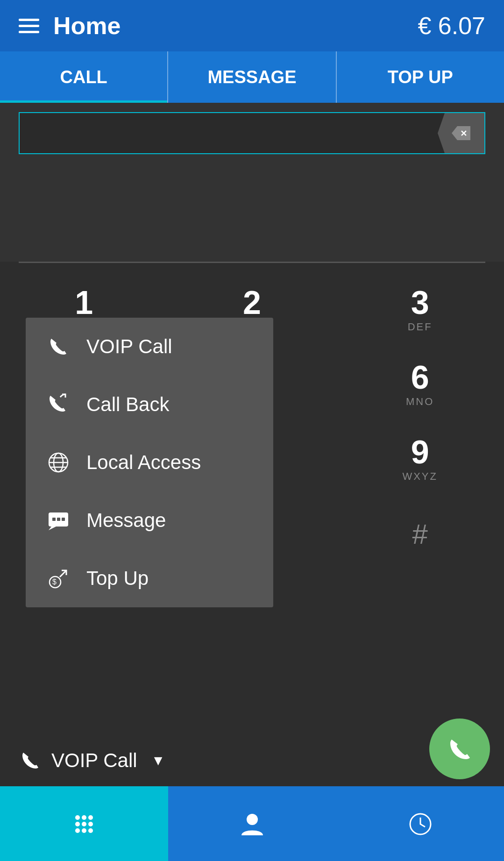  I want to click on nav-contacts, so click(252, 824).